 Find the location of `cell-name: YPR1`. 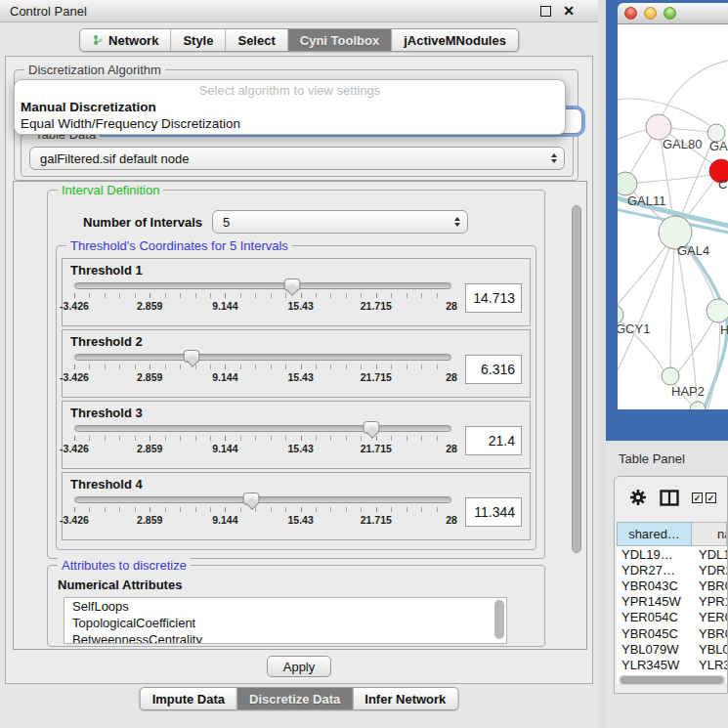

cell-name: YPR1 is located at coordinates (709, 602).